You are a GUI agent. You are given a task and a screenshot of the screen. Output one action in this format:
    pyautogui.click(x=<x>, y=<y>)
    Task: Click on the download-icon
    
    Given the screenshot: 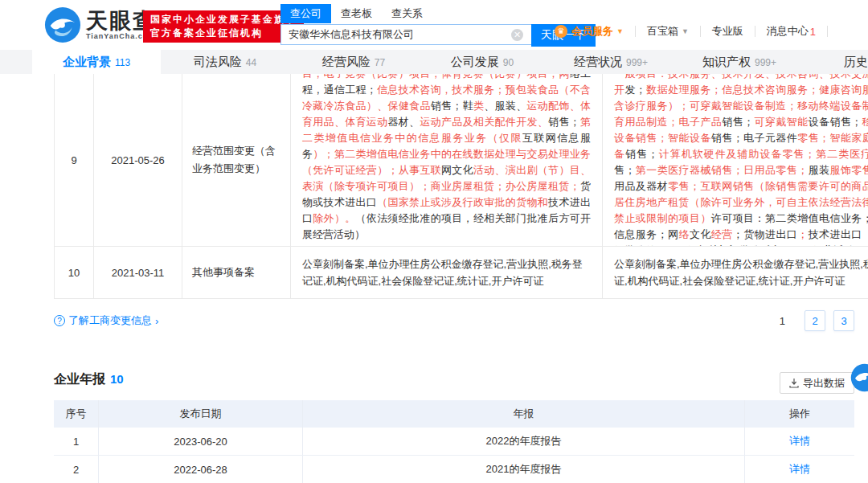 What is the action you would take?
    pyautogui.click(x=794, y=383)
    